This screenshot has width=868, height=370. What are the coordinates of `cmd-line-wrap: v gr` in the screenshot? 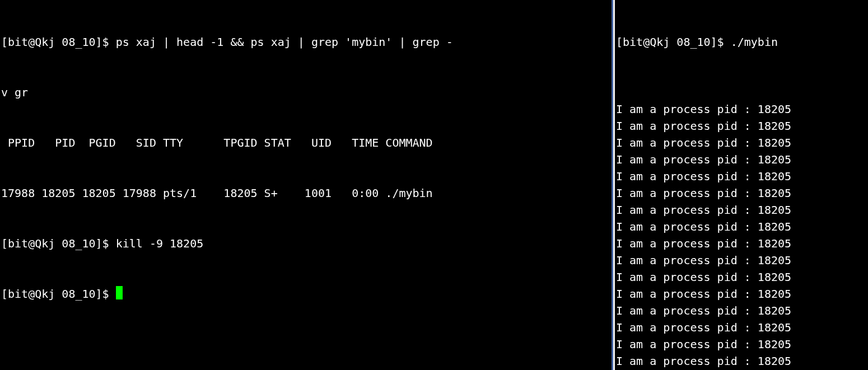 It's located at (306, 92).